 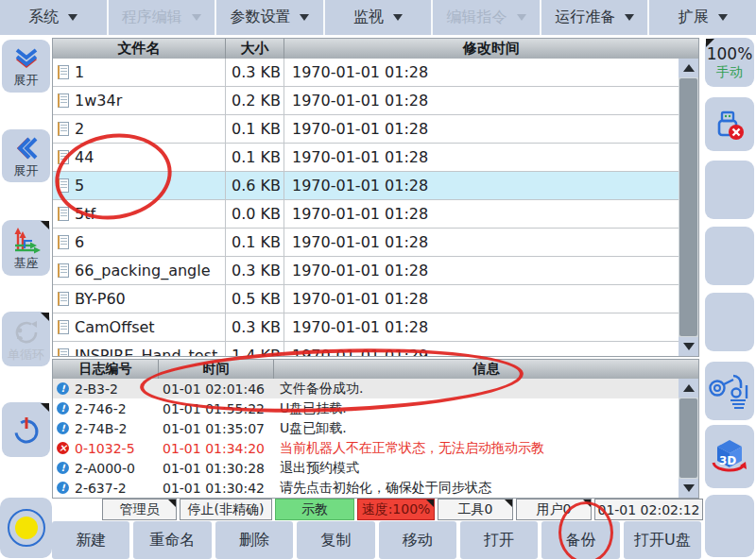 What do you see at coordinates (418, 540) in the screenshot?
I see `move-button: 移动` at bounding box center [418, 540].